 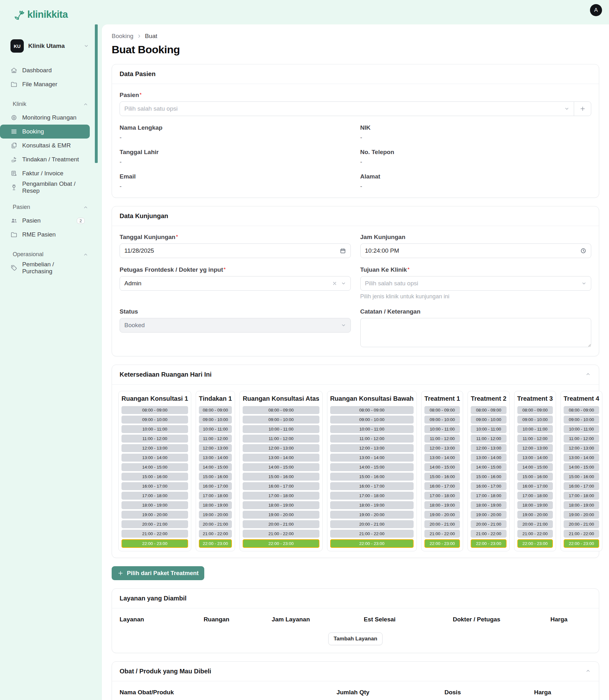 I want to click on room-name: Treatment 2, so click(x=489, y=399).